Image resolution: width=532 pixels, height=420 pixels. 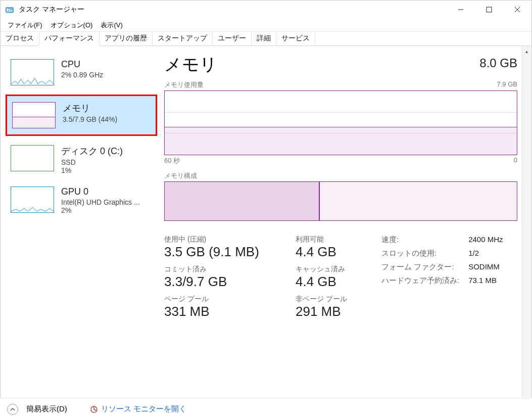 What do you see at coordinates (517, 10) in the screenshot?
I see `close-button` at bounding box center [517, 10].